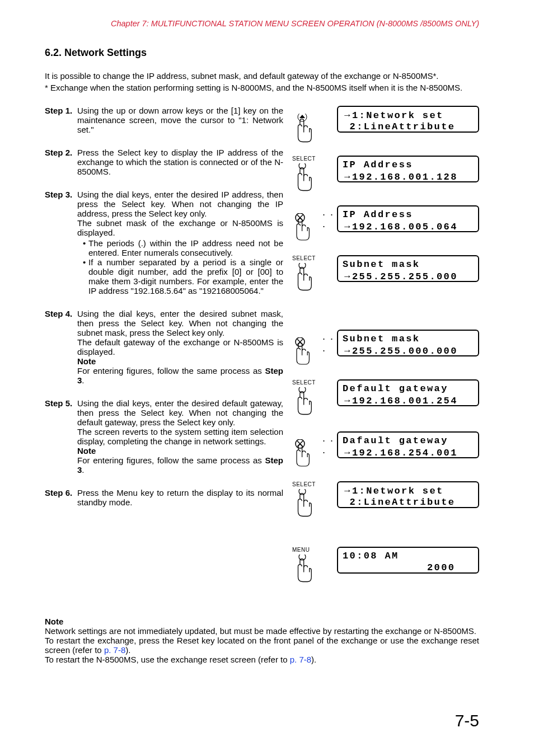 The width and height of the screenshot is (534, 756). Describe the element at coordinates (262, 645) in the screenshot. I see `bottom-note-p2: To restart the exchange, press the Reset…` at that location.